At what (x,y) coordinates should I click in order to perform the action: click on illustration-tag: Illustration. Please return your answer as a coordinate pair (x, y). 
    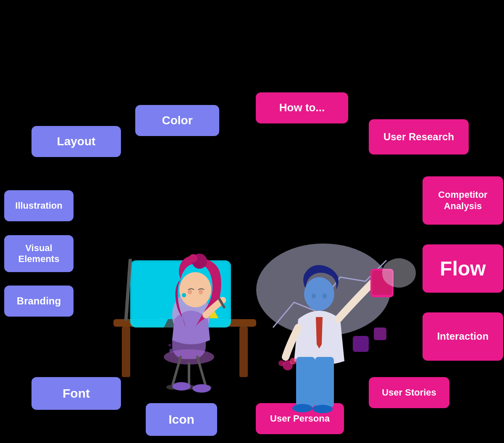
    Looking at the image, I should click on (39, 206).